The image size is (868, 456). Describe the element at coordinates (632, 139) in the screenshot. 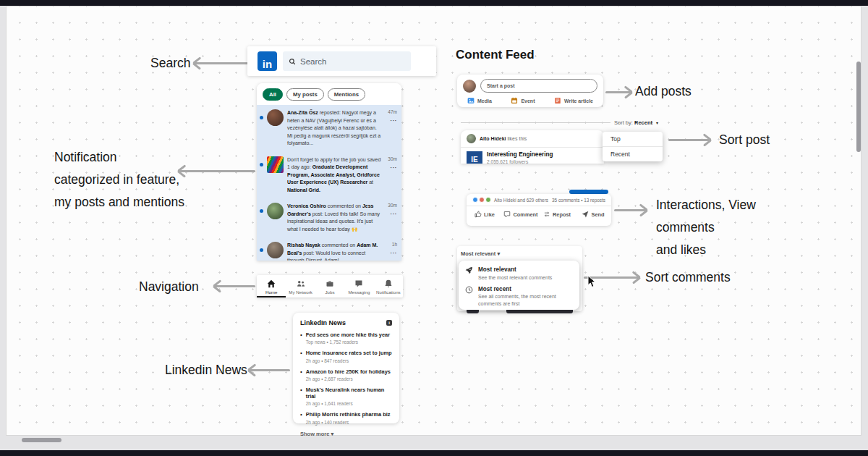

I see `sort-option-top: Top` at that location.